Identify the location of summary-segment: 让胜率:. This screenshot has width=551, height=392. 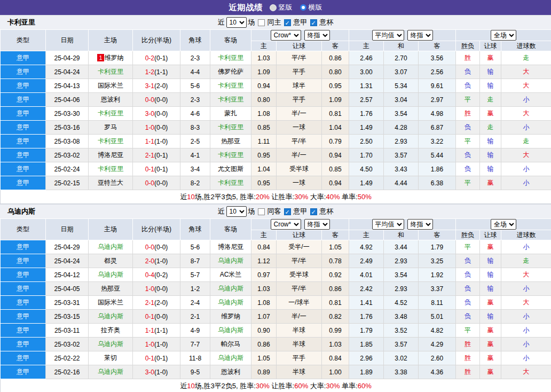
(282, 197).